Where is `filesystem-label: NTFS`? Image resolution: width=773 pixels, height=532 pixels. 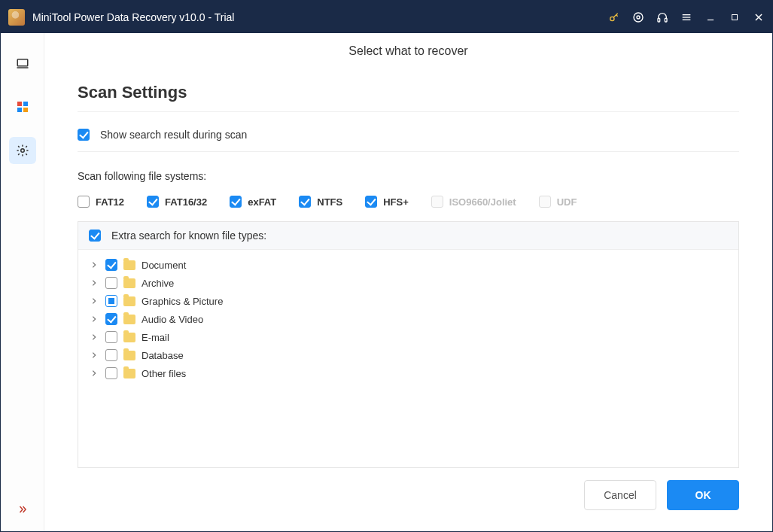 filesystem-label: NTFS is located at coordinates (330, 202).